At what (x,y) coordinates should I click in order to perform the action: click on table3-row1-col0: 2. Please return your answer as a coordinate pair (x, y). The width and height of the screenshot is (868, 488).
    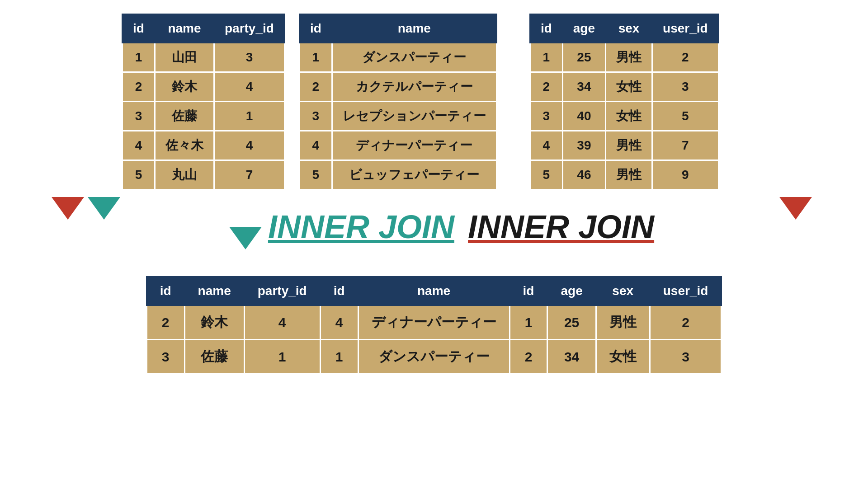
    Looking at the image, I should click on (546, 87).